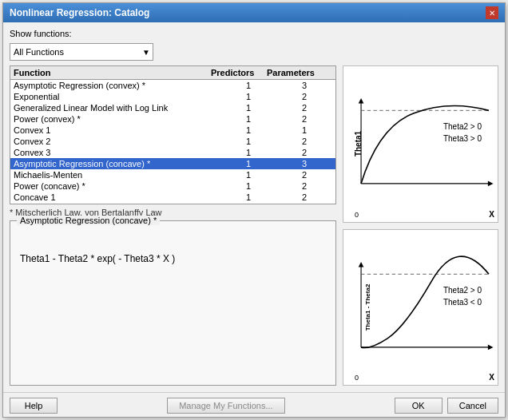 The height and width of the screenshot is (420, 508). Describe the element at coordinates (117, 197) in the screenshot. I see `row-name: Concave 1` at that location.